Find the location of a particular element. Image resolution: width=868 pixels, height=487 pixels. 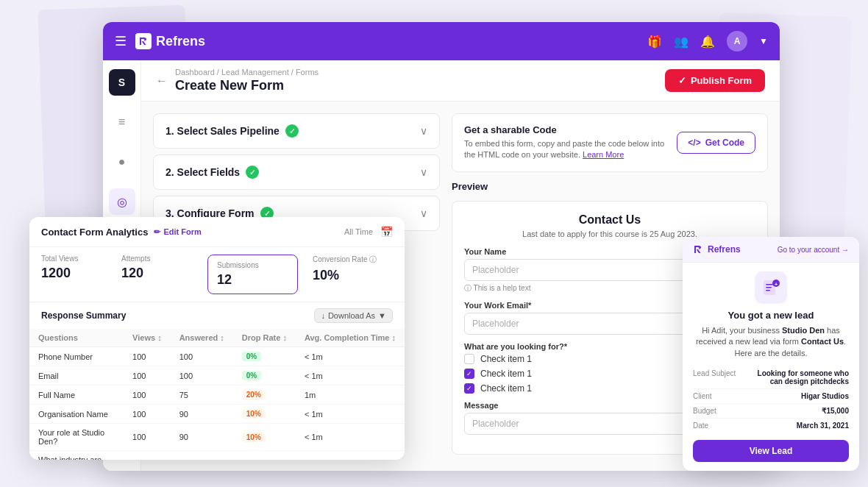

check-icon: ✓ is located at coordinates (683, 81).